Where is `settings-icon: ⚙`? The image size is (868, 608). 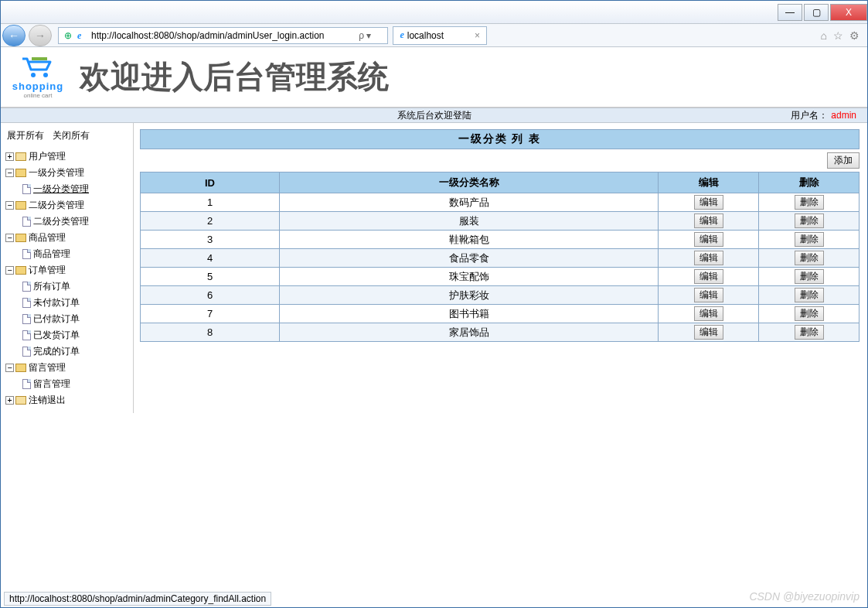
settings-icon: ⚙ is located at coordinates (855, 36).